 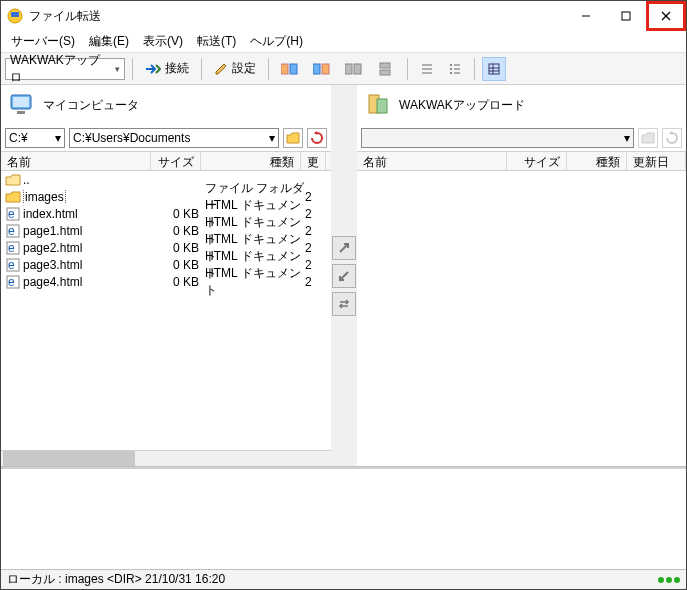 I want to click on maximize-button, so click(x=626, y=16).